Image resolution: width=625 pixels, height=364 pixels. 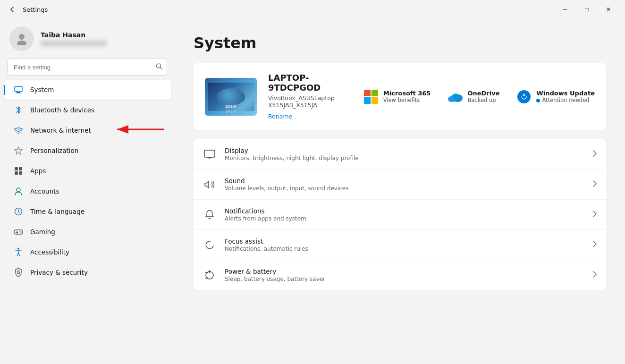 I want to click on power-sub: Sleep, battery usage, battery saver, so click(x=405, y=279).